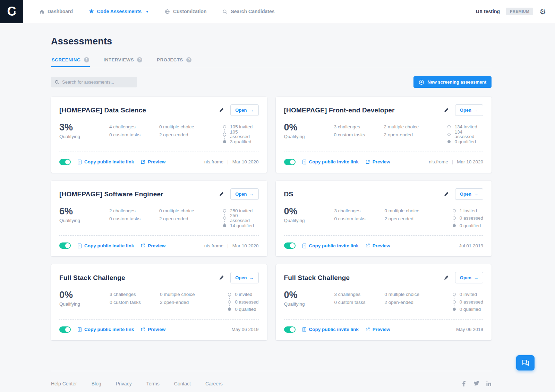 This screenshot has height=392, width=555. I want to click on nav-label: Search Candidates, so click(253, 11).